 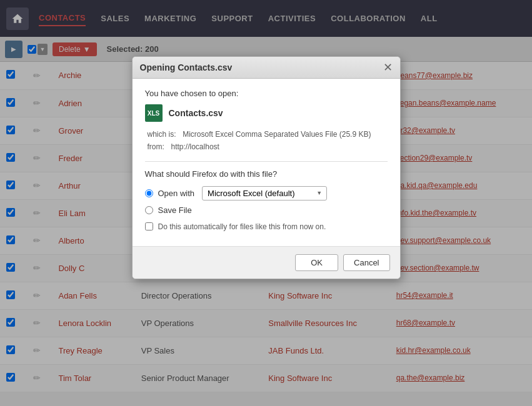 I want to click on app-select: Microsoft Excel (default), so click(x=264, y=194).